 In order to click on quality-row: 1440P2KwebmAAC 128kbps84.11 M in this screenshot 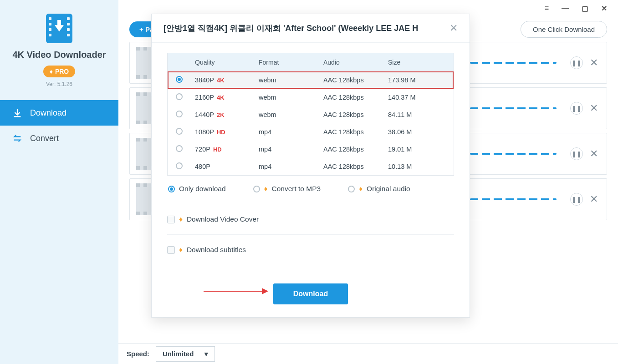, I will do `click(311, 115)`.